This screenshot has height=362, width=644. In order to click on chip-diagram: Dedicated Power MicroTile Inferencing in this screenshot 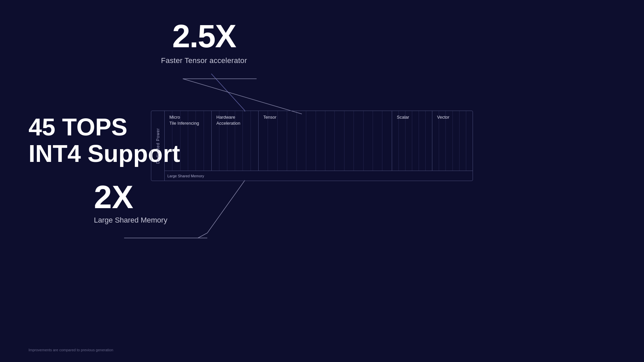, I will do `click(312, 146)`.